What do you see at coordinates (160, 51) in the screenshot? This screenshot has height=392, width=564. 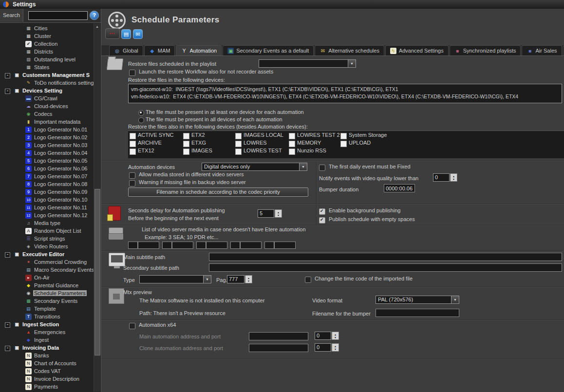 I see `tab-mam: ◆MAM` at bounding box center [160, 51].